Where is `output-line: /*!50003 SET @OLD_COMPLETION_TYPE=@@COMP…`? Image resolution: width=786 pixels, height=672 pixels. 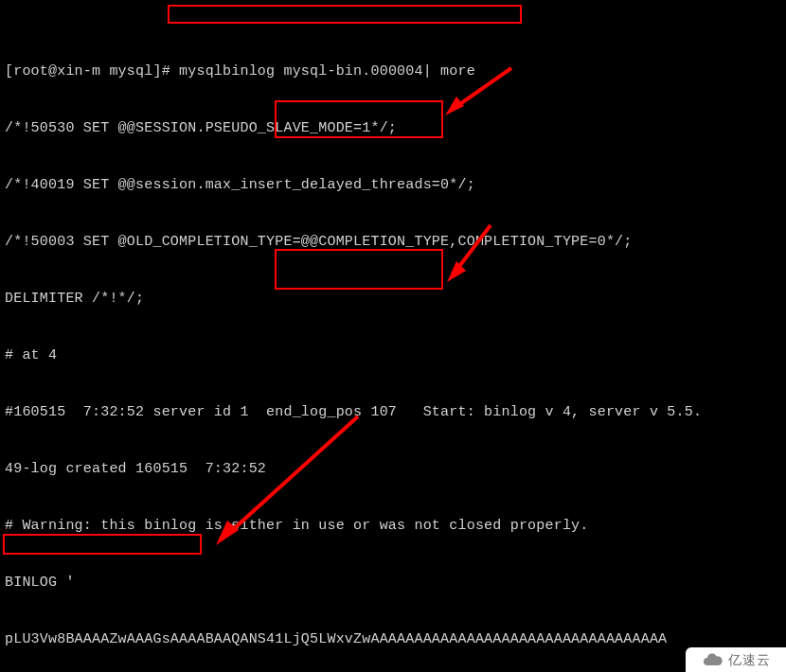 output-line: /*!50003 SET @OLD_COMPLETION_TYPE=@@COMP… is located at coordinates (393, 242).